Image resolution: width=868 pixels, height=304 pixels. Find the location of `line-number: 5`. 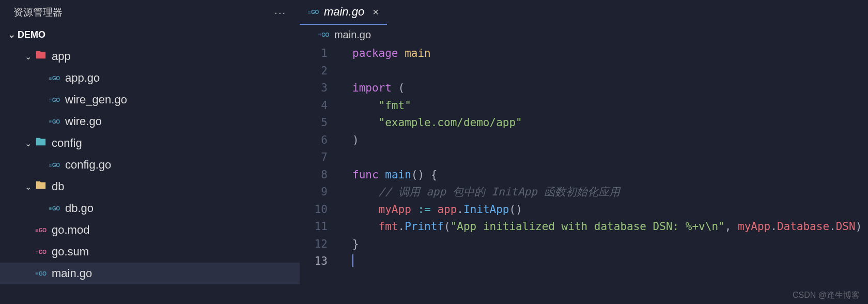

line-number: 5 is located at coordinates (314, 123).